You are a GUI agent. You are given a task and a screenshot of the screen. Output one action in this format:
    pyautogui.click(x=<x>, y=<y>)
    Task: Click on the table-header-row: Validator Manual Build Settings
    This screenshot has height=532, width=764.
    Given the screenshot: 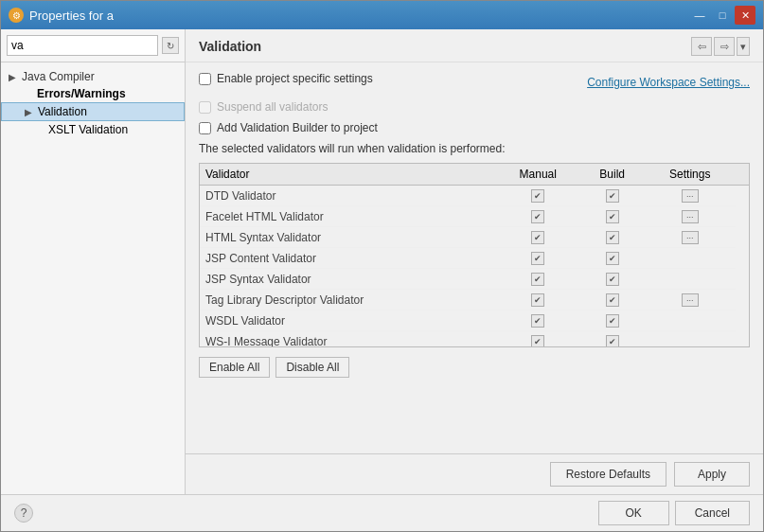 What is the action you would take?
    pyautogui.click(x=474, y=174)
    